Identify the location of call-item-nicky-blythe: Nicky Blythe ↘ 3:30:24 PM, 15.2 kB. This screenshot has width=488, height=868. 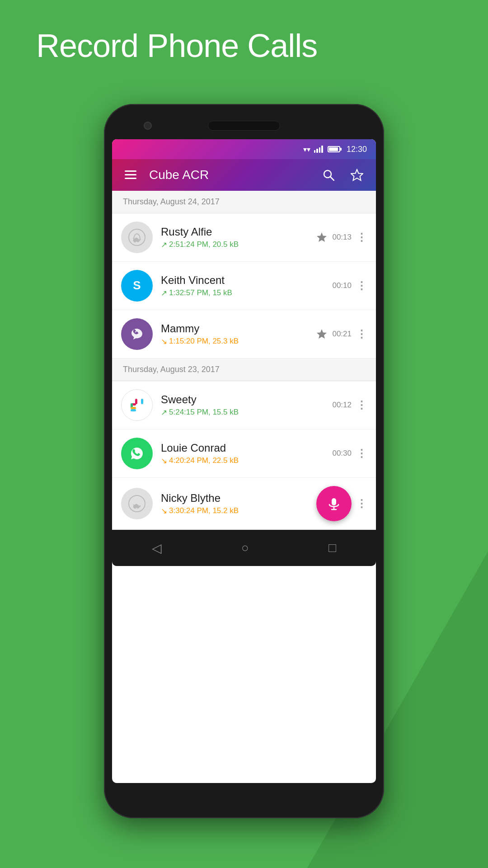
(244, 504).